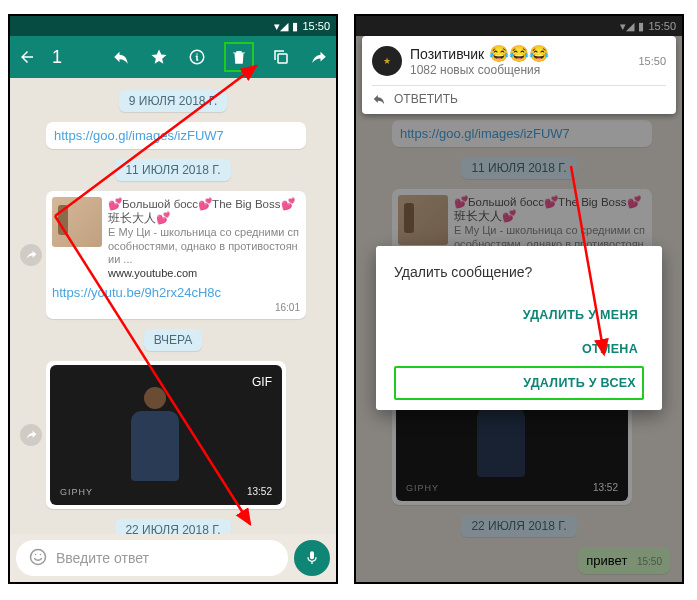  I want to click on message-time: 13:52, so click(260, 492).